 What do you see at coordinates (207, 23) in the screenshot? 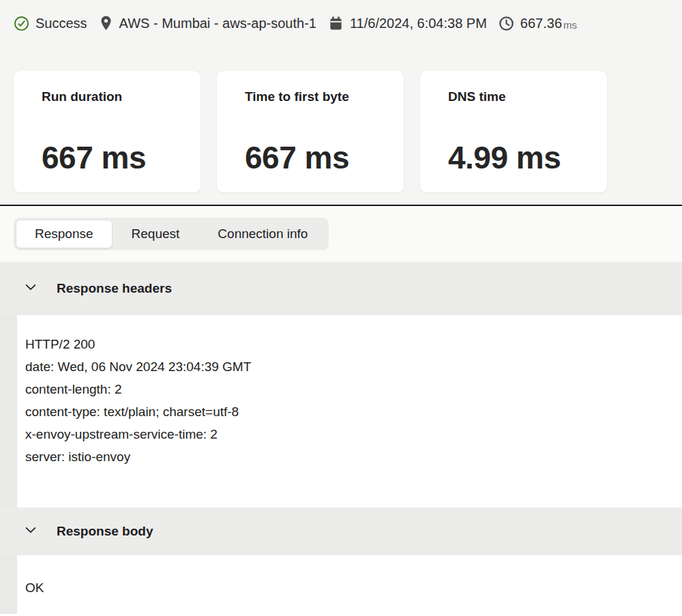
I see `run-location: AWS - Mumbai - aws-ap-south-1` at bounding box center [207, 23].